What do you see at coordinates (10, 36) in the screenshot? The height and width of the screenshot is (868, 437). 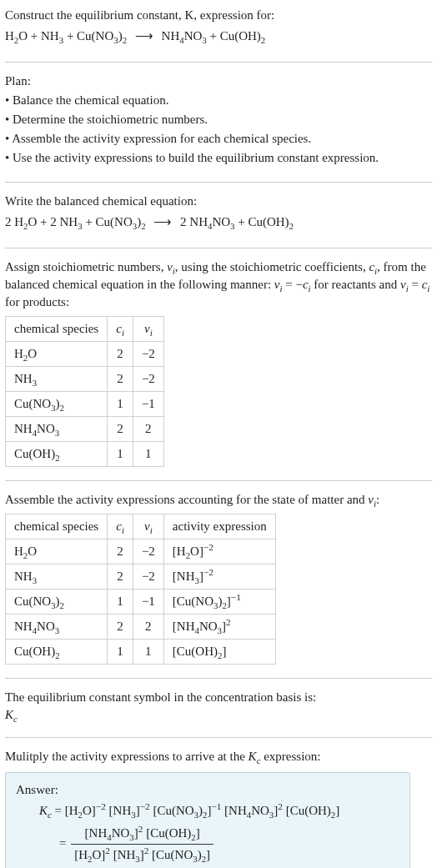 I see `f: H` at bounding box center [10, 36].